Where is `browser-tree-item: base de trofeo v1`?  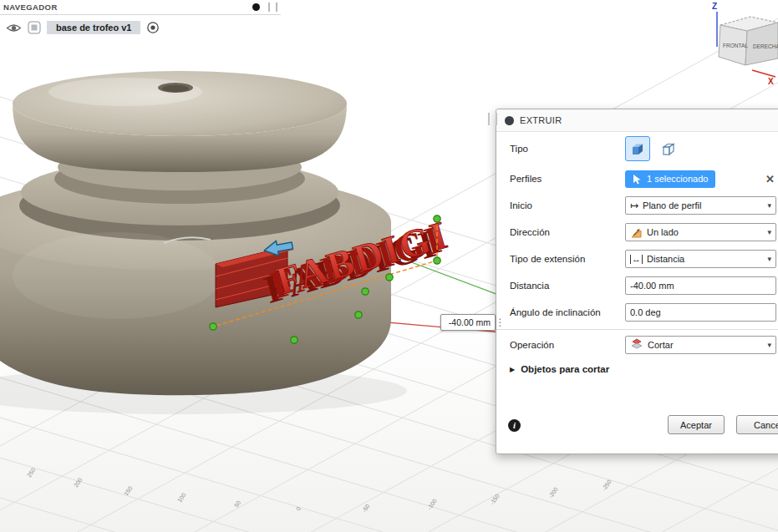
browser-tree-item: base de trofeo v1 is located at coordinates (140, 28).